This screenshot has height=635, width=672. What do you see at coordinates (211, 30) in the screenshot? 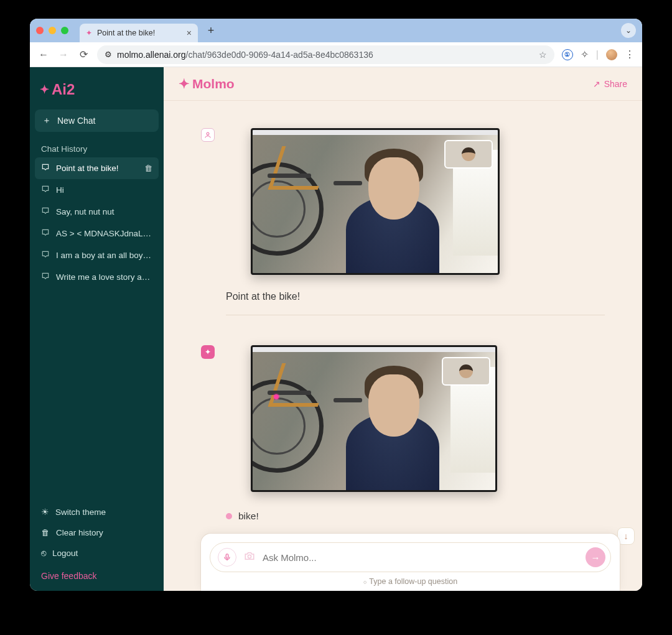
I see `new-tab-button: +` at bounding box center [211, 30].